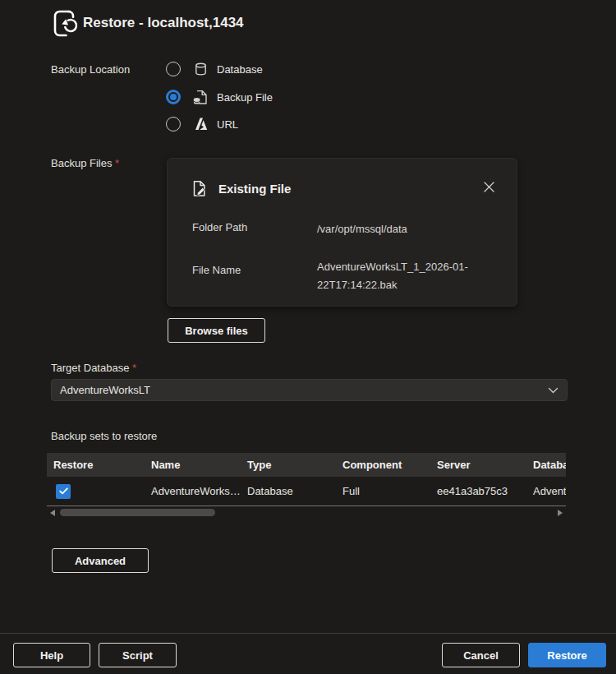  Describe the element at coordinates (383, 465) in the screenshot. I see `column-header-component: Component` at that location.